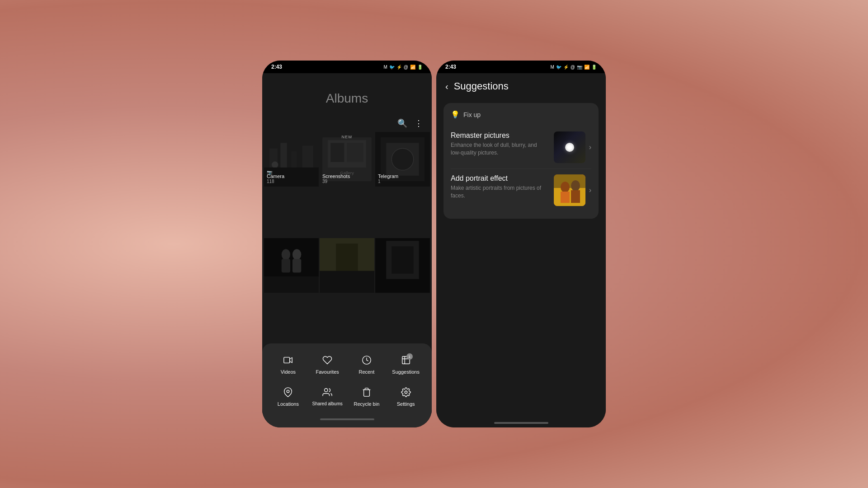  What do you see at coordinates (559, 67) in the screenshot?
I see `twitter-icon-r: 🐦` at bounding box center [559, 67].